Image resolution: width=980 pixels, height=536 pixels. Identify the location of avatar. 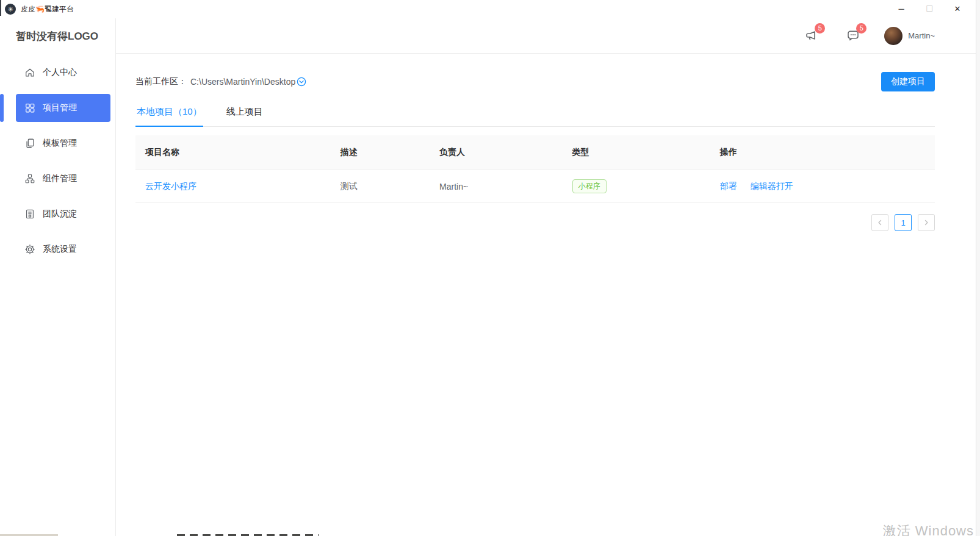
(893, 36).